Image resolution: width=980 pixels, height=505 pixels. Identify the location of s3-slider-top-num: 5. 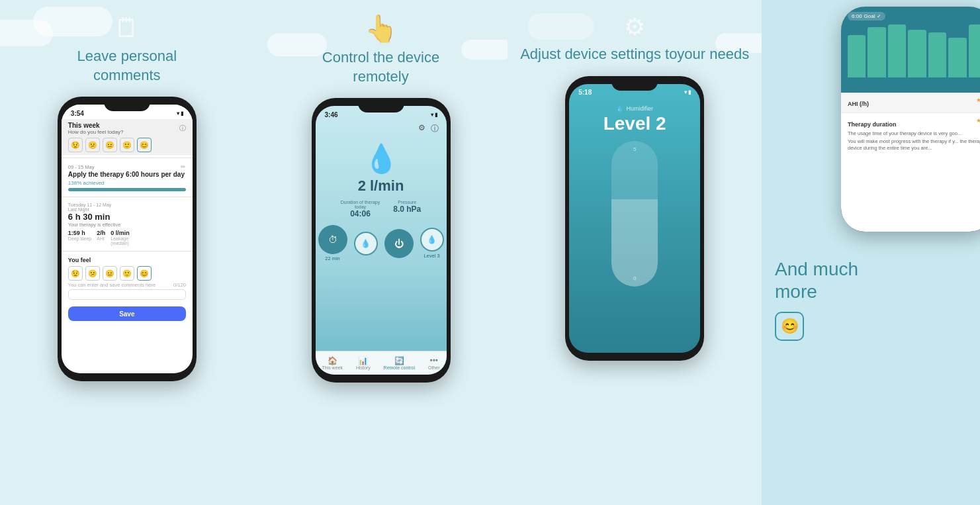
(635, 150).